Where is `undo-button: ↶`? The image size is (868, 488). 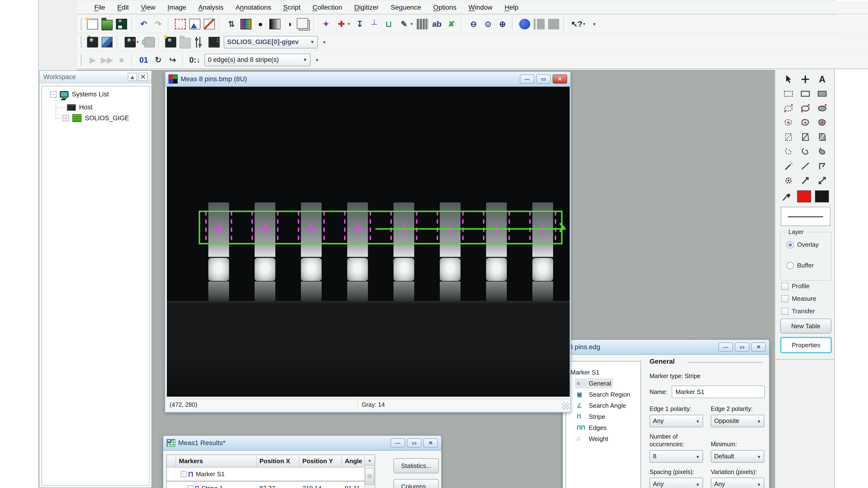
undo-button: ↶ is located at coordinates (144, 24).